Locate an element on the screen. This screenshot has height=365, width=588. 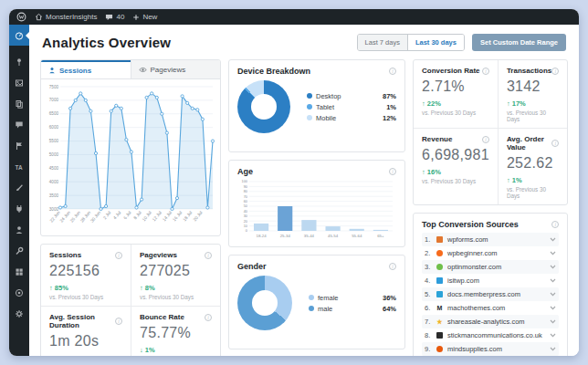
set-custom-date-range-button: Set Custom Date Range is located at coordinates (519, 42).